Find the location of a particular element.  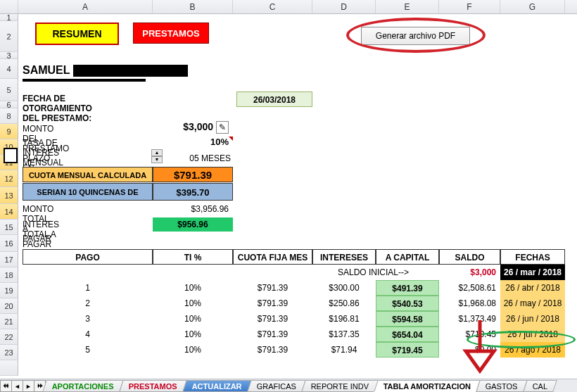

row-9: 9 is located at coordinates (9, 132).